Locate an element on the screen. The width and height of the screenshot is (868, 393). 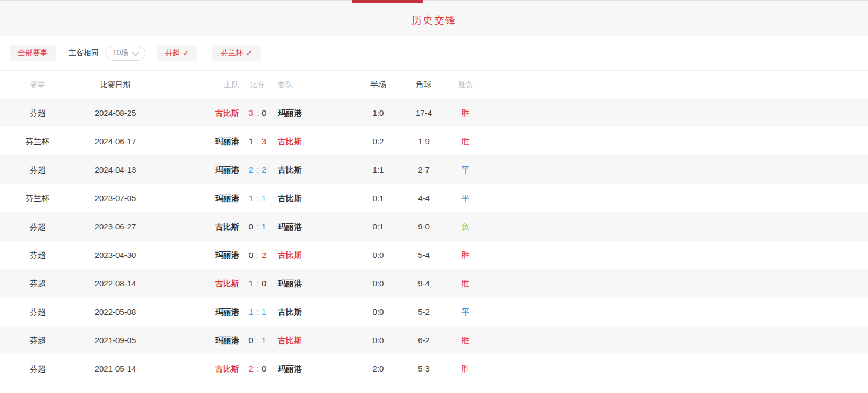
score-cell: 1:0 is located at coordinates (258, 283).